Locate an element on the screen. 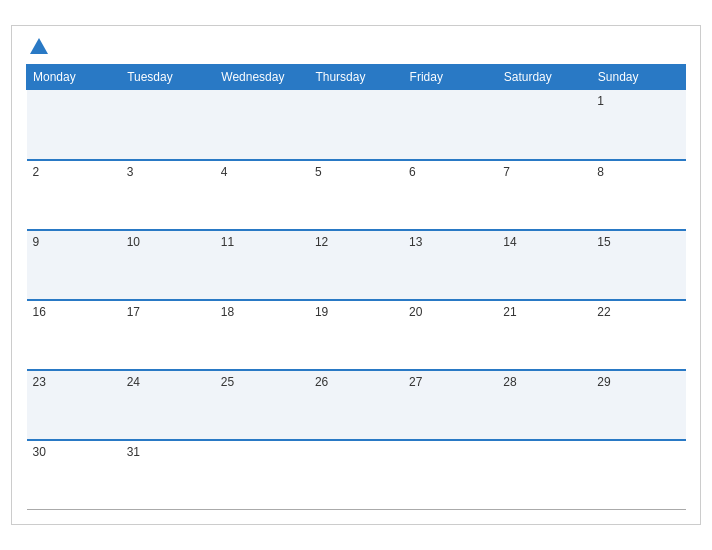 The image size is (712, 550). calendar-cell: 17 is located at coordinates (168, 335).